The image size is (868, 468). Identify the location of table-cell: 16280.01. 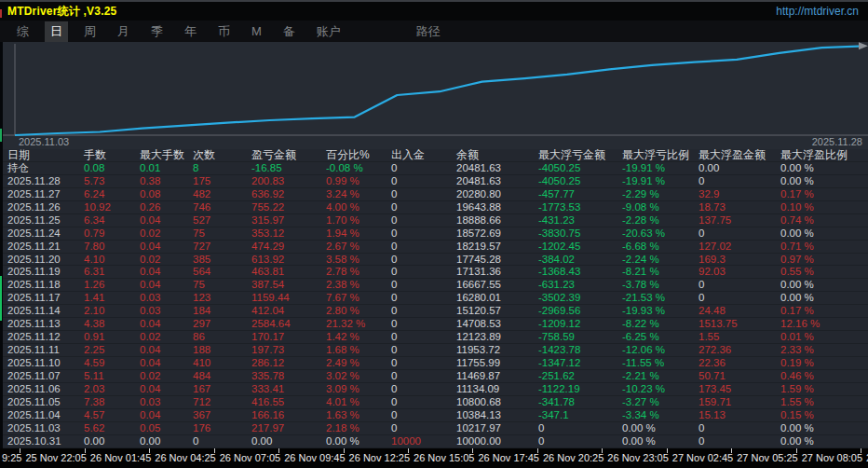
(490, 298).